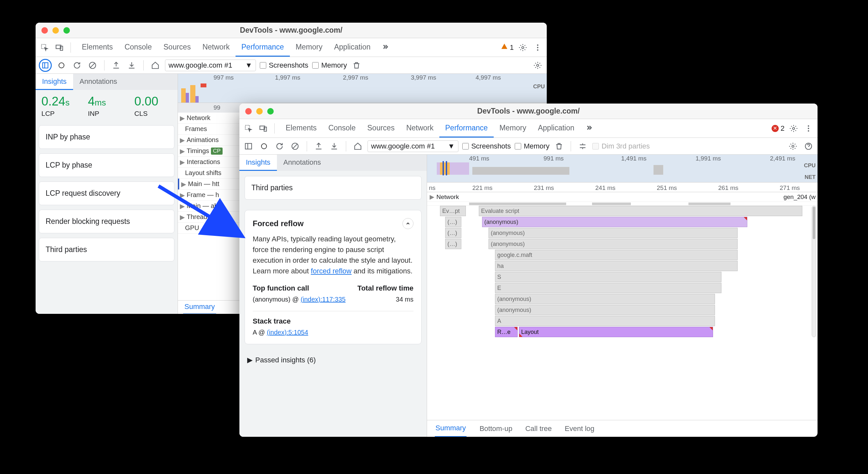 Image resolution: width=868 pixels, height=474 pixels. What do you see at coordinates (613, 233) in the screenshot?
I see `flame-anonymous-2: (anonymous)` at bounding box center [613, 233].